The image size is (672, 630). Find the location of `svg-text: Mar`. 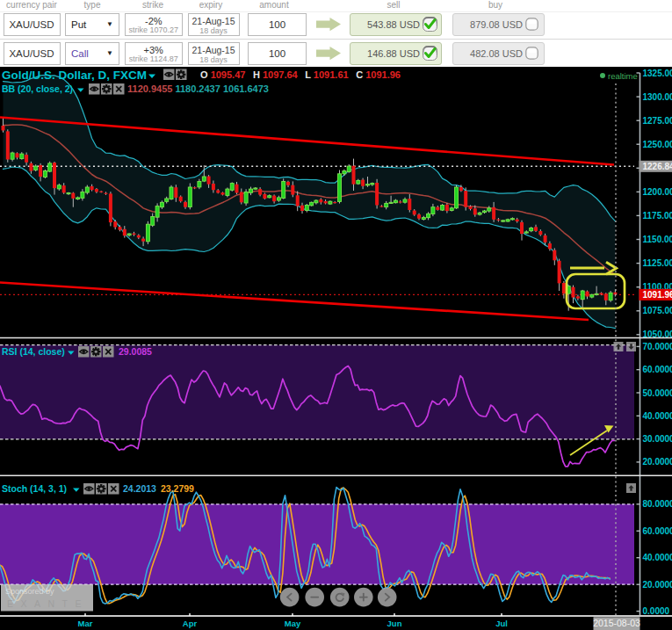

svg-text: Mar is located at coordinates (86, 624).